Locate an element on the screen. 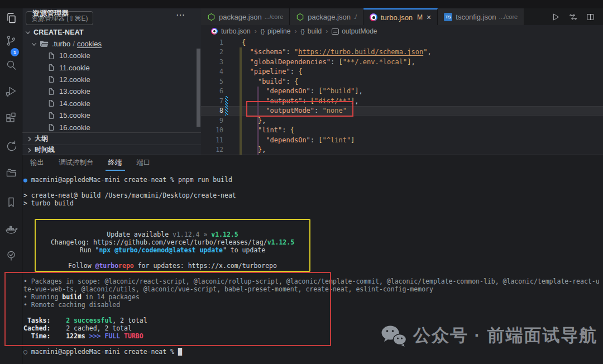  panel-tab-端口: 端口 is located at coordinates (144, 163).